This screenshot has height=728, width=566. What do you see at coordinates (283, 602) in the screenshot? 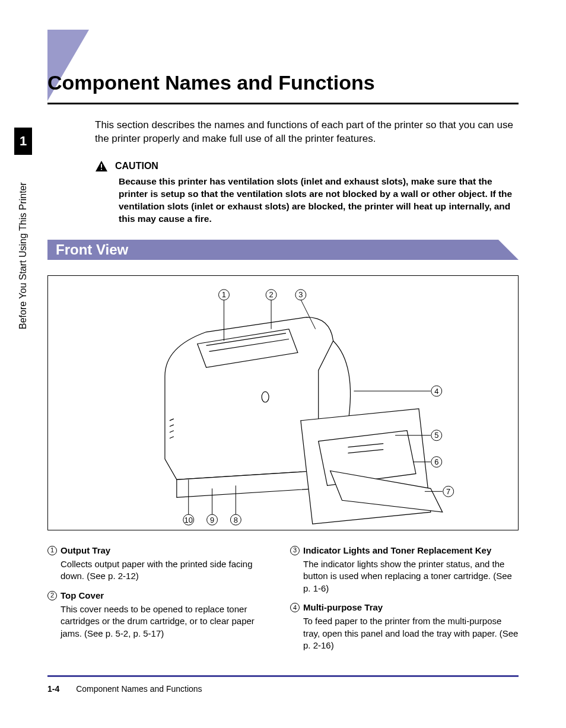
I see `description-columns: 1 Output Tray Collects output paper with…` at bounding box center [283, 602].